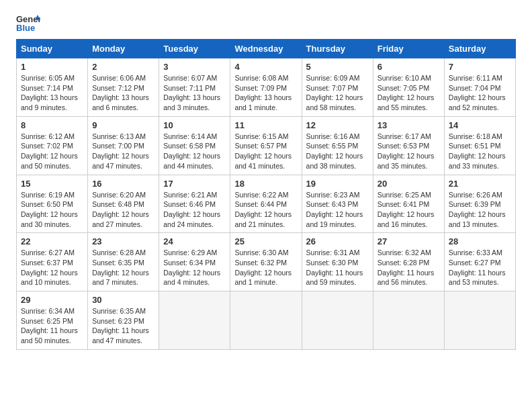 The height and width of the screenshot is (411, 532). I want to click on calendar-week-row: 29Sunrise: 6:34 AMSunset: 6:25 PMDayligh…, so click(266, 321).